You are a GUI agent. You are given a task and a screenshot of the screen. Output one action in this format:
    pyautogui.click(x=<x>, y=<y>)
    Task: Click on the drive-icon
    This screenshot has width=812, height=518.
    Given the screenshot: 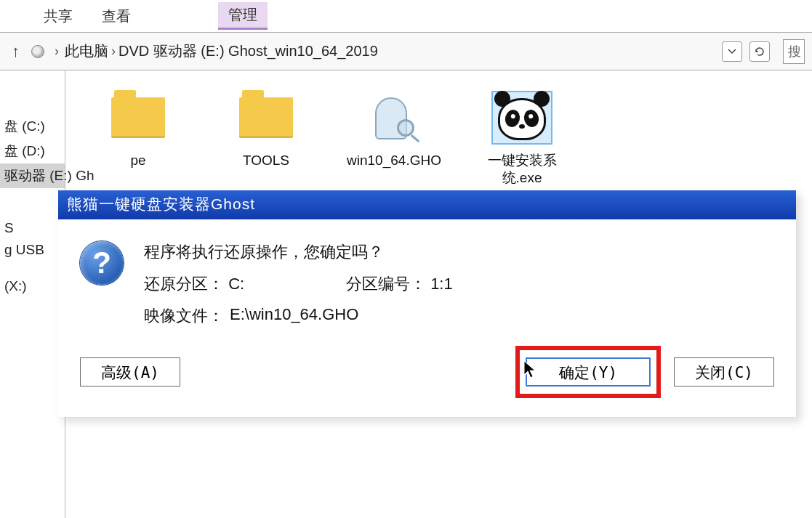 What is the action you would take?
    pyautogui.click(x=38, y=52)
    